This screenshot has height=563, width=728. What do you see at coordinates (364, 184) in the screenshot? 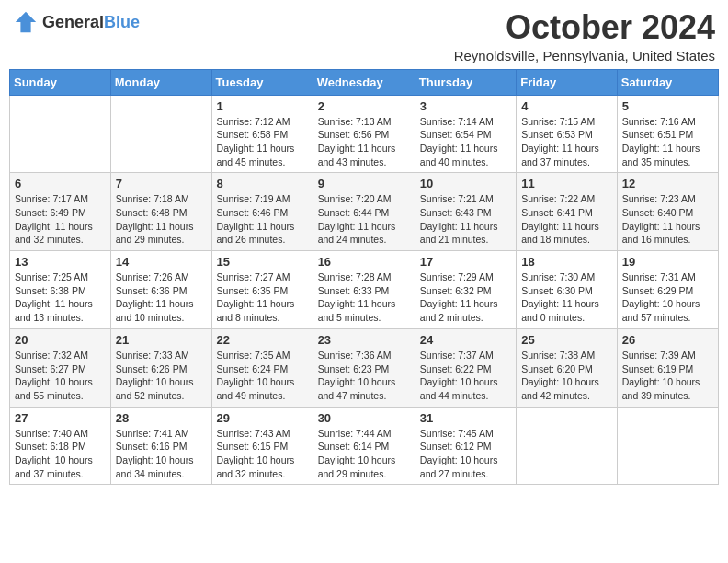
I see `day-number: 9` at bounding box center [364, 184].